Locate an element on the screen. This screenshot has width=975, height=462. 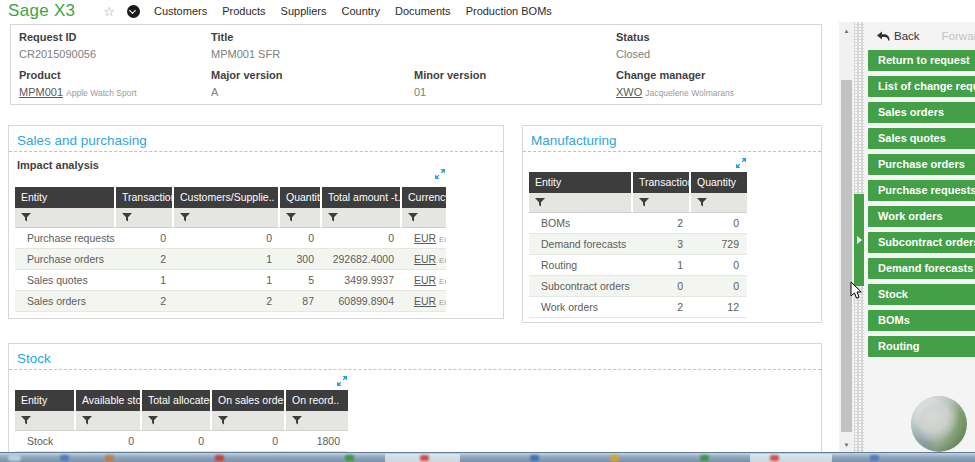
cell-entity: BOMs is located at coordinates (581, 224).